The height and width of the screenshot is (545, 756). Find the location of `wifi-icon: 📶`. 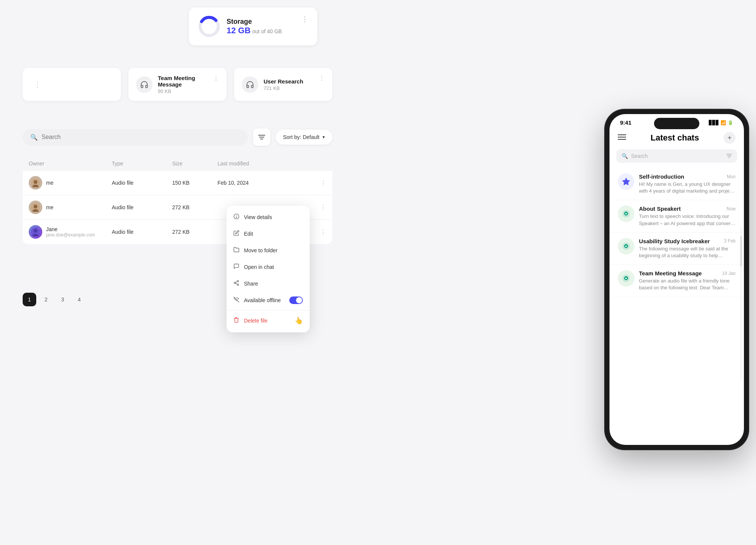

wifi-icon: 📶 is located at coordinates (724, 123).